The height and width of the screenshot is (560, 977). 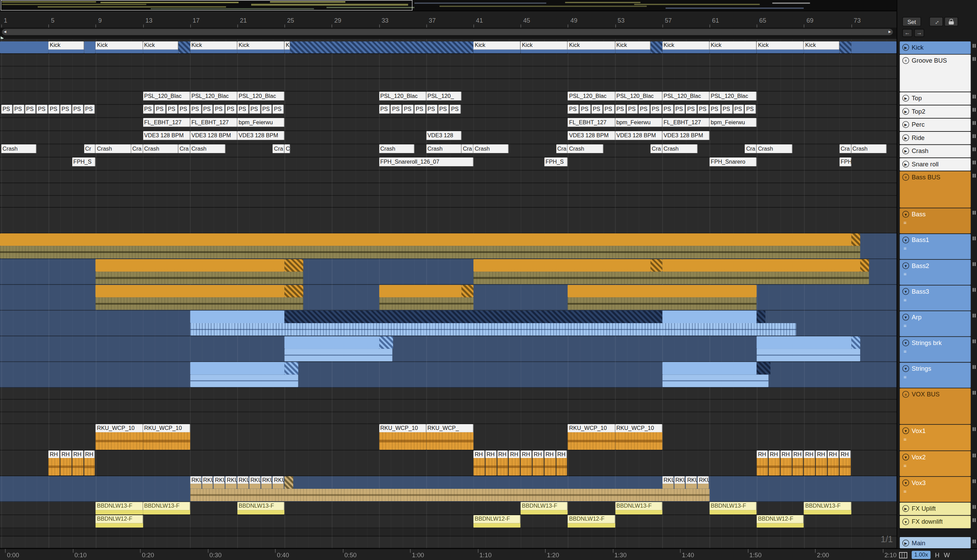 What do you see at coordinates (936, 22) in the screenshot?
I see `expand-button: ↔` at bounding box center [936, 22].